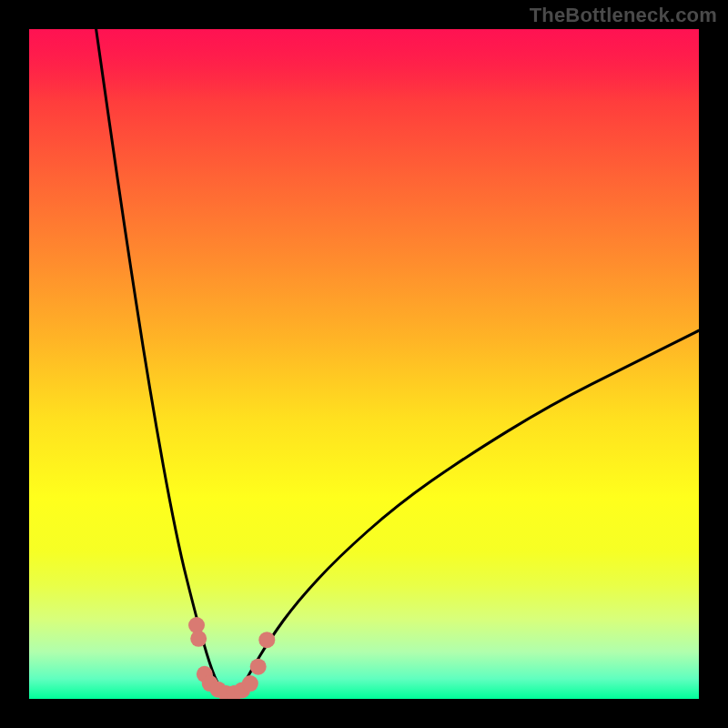 The width and height of the screenshot is (728, 728). What do you see at coordinates (231, 658) in the screenshot?
I see `trough-dots-group` at bounding box center [231, 658].